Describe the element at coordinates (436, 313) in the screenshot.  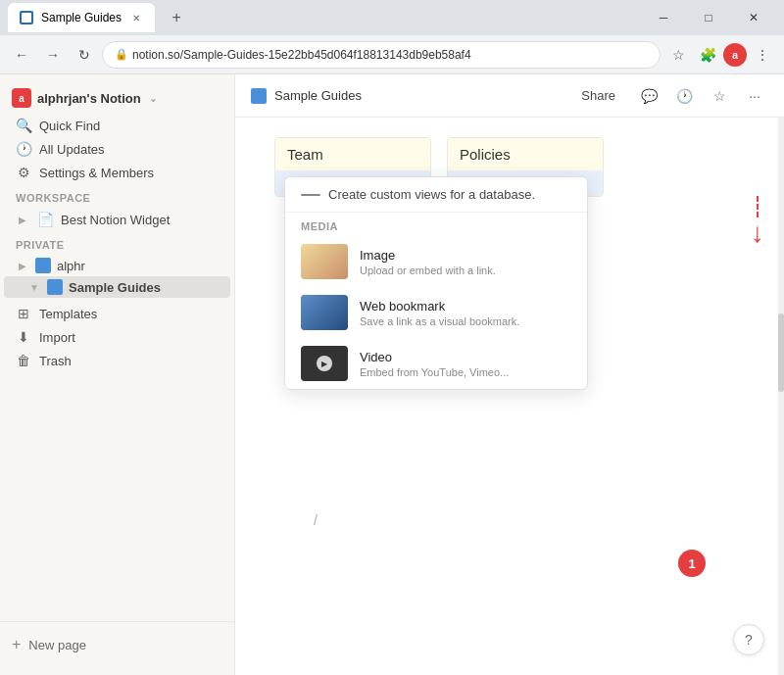
I see `dropdown-web-bookmark-item: Web bookmark Save a link as a visual boo…` at that location.